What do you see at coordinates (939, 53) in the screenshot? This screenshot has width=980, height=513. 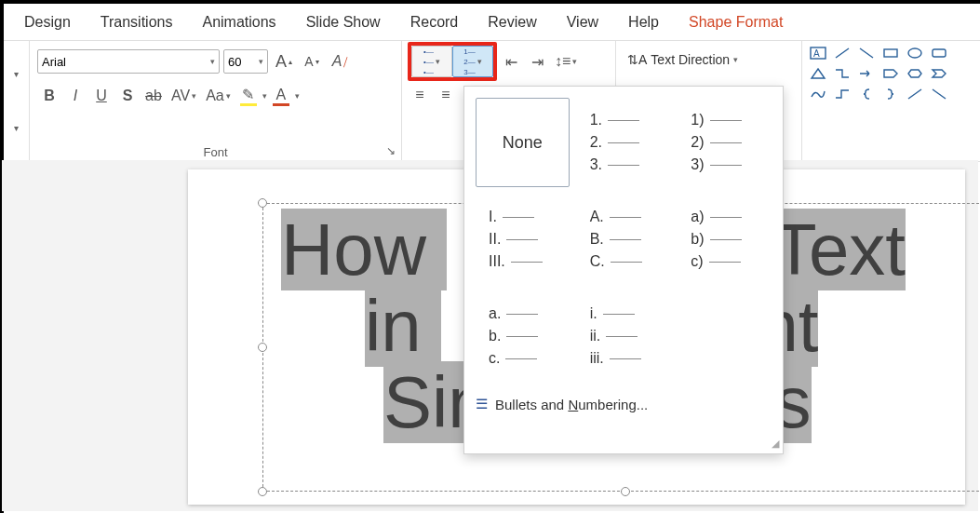 I see `shape-roundrect-icon` at bounding box center [939, 53].